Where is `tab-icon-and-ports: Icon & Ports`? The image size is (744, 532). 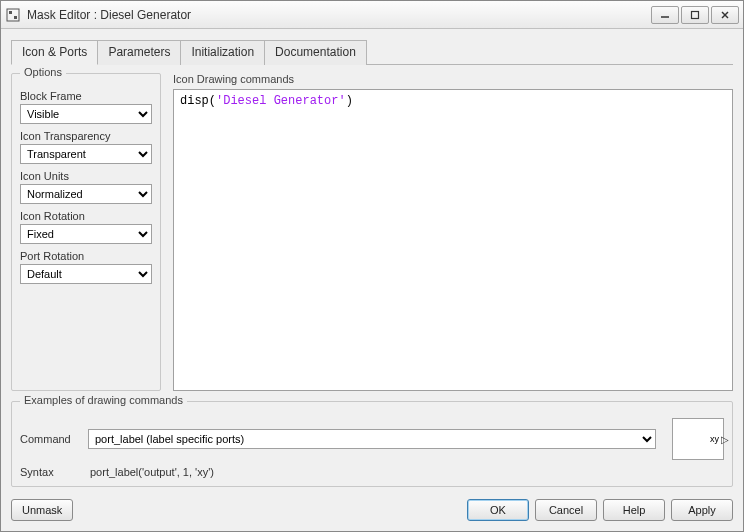
tab-icon-and-ports: Icon & Ports is located at coordinates (54, 52).